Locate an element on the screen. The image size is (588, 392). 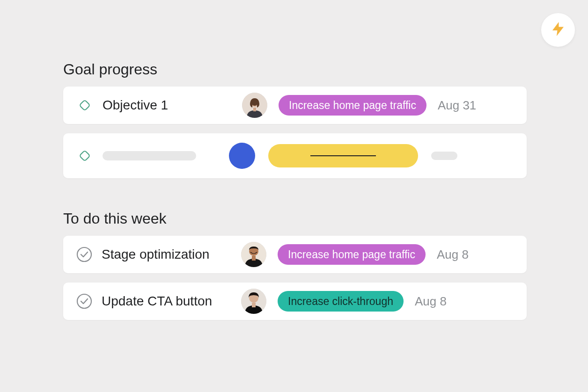
task-row: Update CTA button Increase click-through… is located at coordinates (295, 301).